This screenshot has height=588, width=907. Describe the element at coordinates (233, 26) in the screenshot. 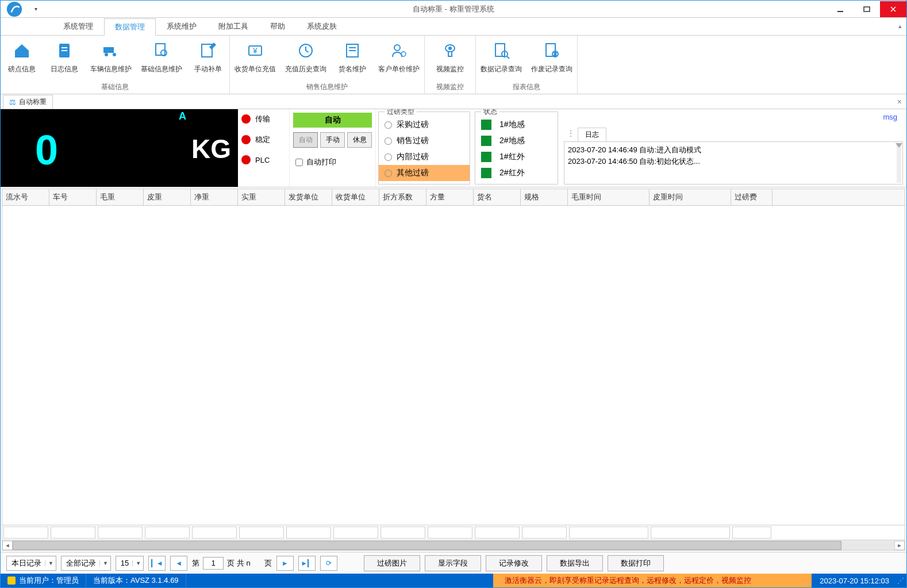

I see `menu-addon-tools: 附加工具` at that location.